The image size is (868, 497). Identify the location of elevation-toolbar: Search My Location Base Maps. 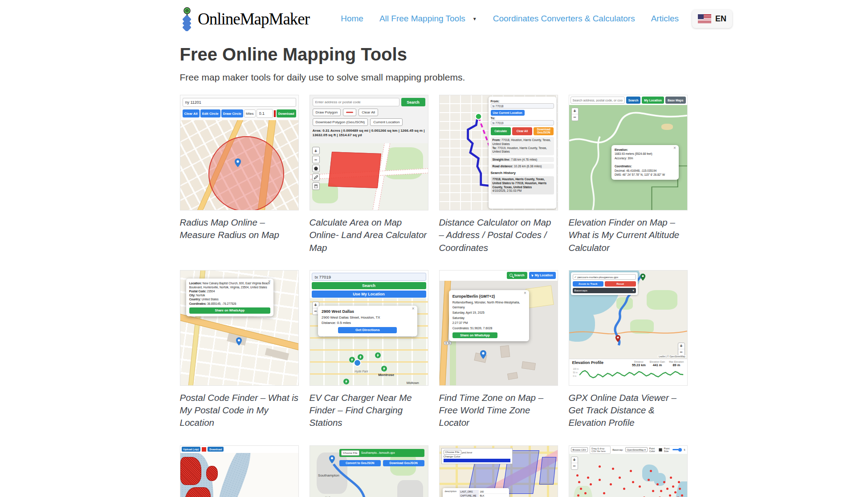
(628, 100).